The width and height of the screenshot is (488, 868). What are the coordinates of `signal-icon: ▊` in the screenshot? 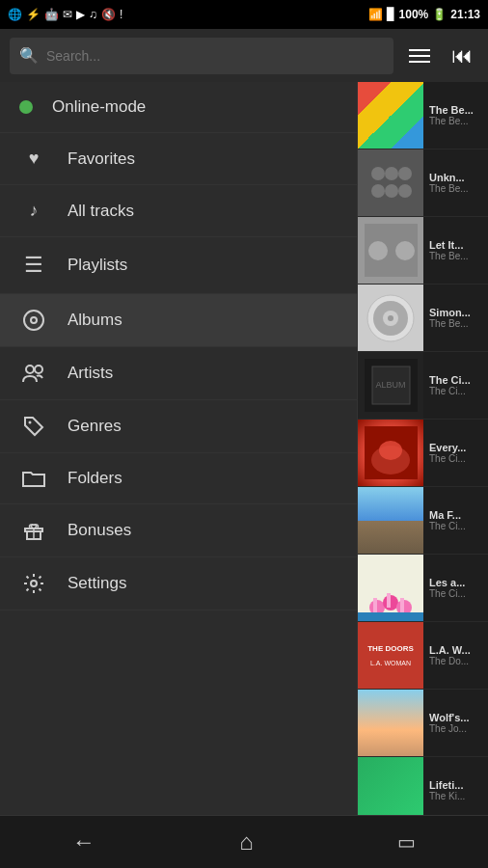 It's located at (392, 14).